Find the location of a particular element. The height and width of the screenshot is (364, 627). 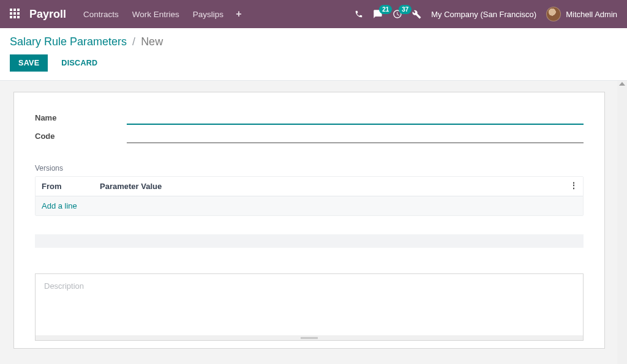

messages-badge: 21 is located at coordinates (386, 10).